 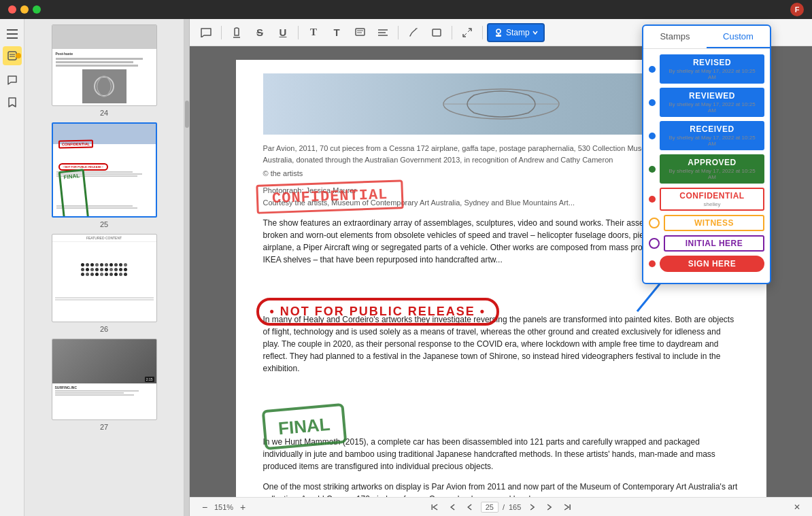 I want to click on thumbnail-item-current: CONFIDENTIAL • NOT FOR PUBLIC RELEASE • …, so click(x=104, y=175).